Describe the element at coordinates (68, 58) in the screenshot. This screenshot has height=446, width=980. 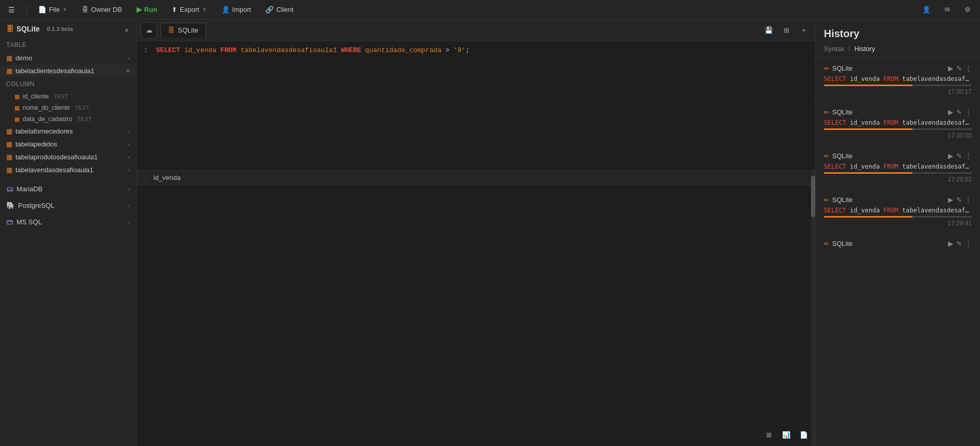
I see `sidebar-item-demo: ▦ demo ‹` at that location.